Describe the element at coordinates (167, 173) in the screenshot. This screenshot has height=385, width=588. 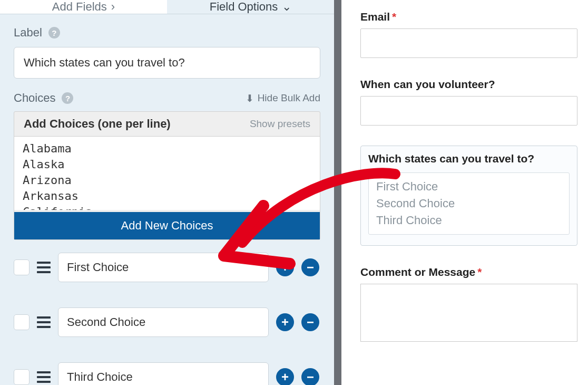
I see `bulk-choices-textarea` at that location.